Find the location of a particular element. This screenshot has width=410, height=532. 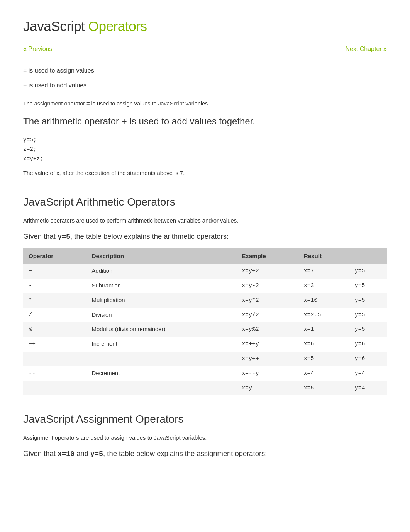

code-line1: y=5; is located at coordinates (205, 140).